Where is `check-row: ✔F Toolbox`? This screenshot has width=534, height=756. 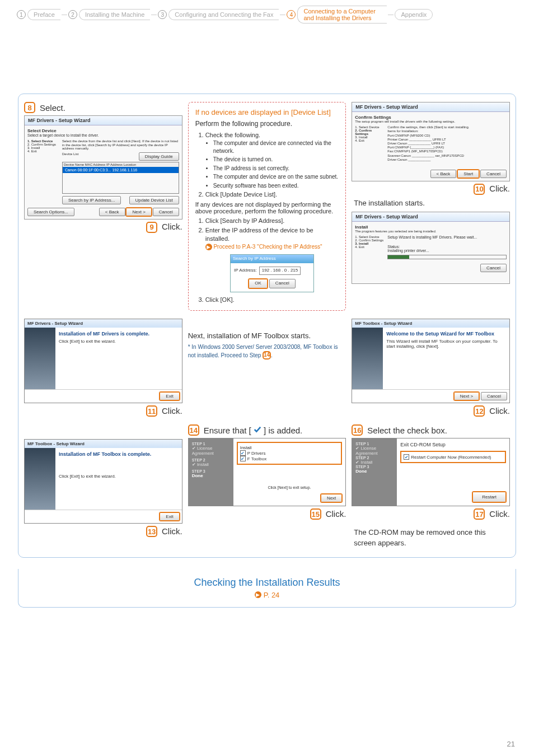 check-row: ✔F Toolbox is located at coordinates (290, 459).